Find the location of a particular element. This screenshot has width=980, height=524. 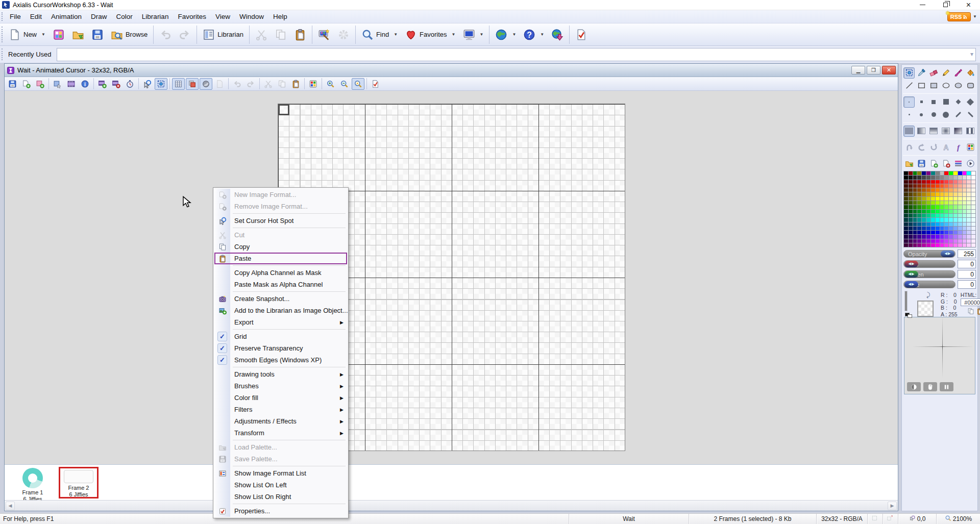

scroll-right-button: ▶ is located at coordinates (892, 506).